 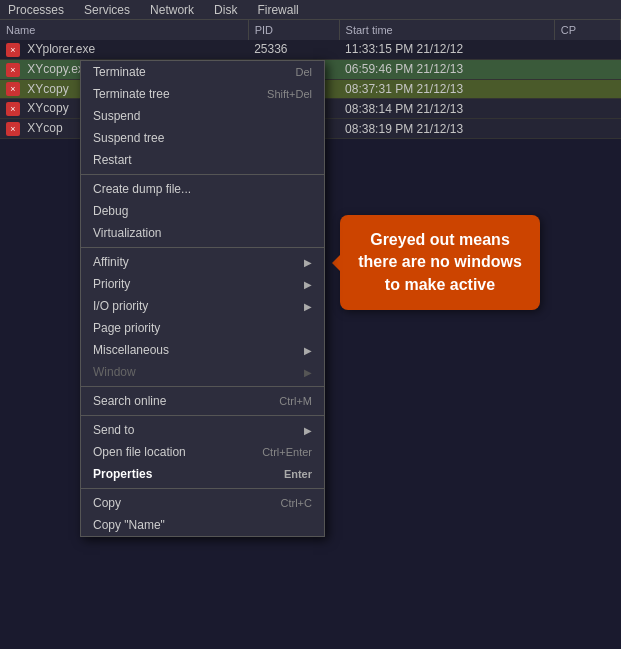 I want to click on ctx-priority: Priority ▶, so click(x=202, y=284).